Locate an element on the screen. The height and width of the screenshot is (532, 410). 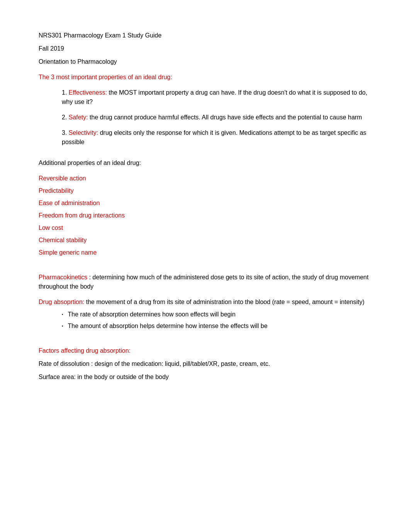
drug-absorption-description: the movement of a drug from its site of … is located at coordinates (224, 302).